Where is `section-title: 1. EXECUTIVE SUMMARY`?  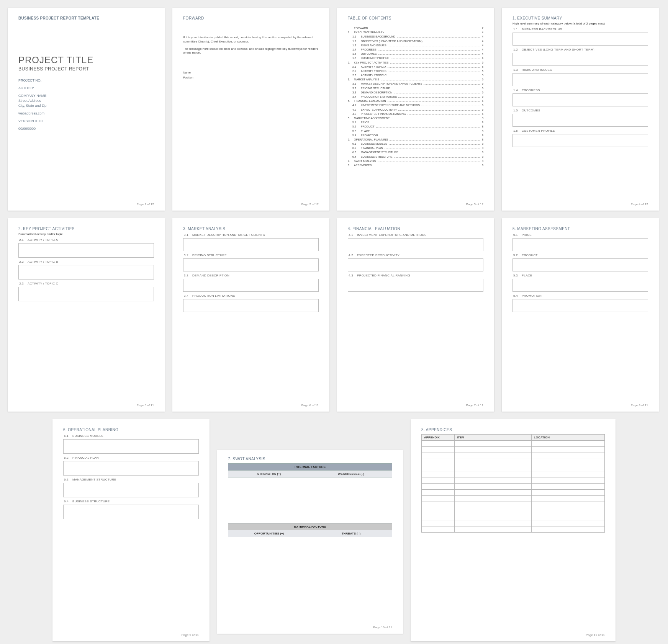
section-title: 1. EXECUTIVE SUMMARY is located at coordinates (580, 18).